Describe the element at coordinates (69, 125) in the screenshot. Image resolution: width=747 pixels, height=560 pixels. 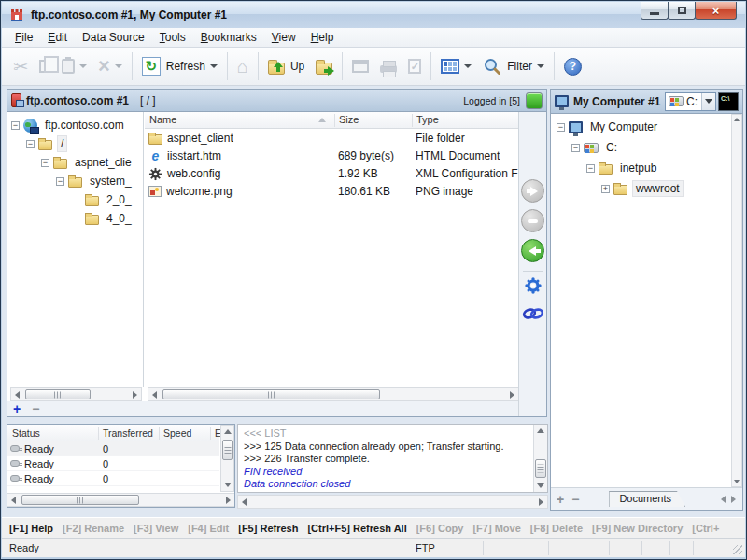
I see `tree-item-root: − ftp.contoso.com` at that location.